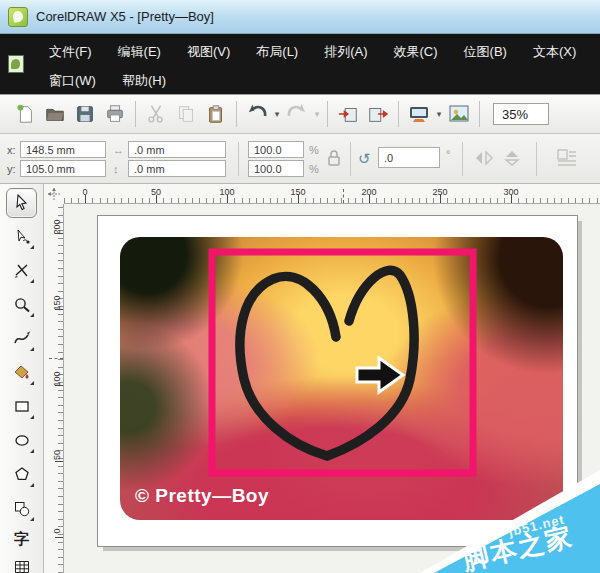  Describe the element at coordinates (22, 339) in the screenshot. I see `freehand-tool-icon` at that location.